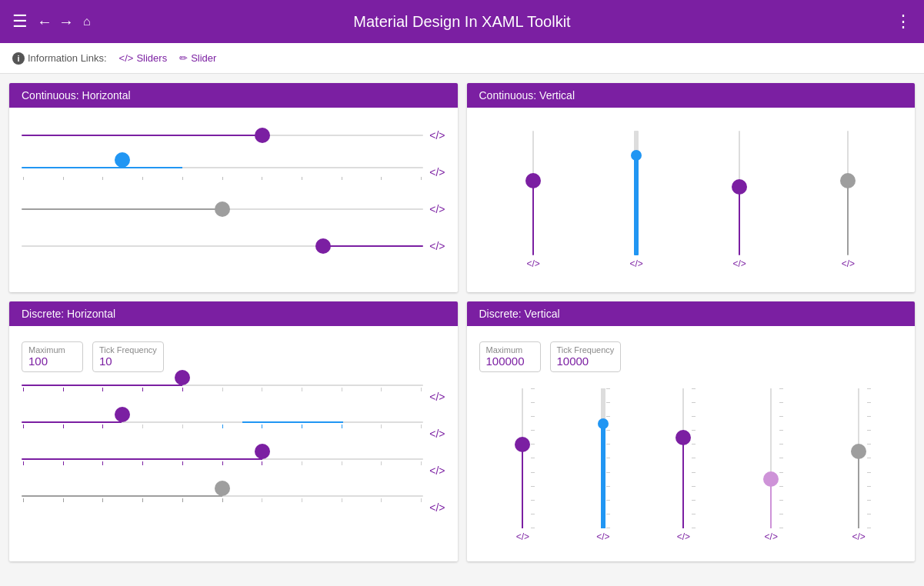 This screenshot has width=924, height=586. I want to click on code-icon-1: </>, so click(437, 135).